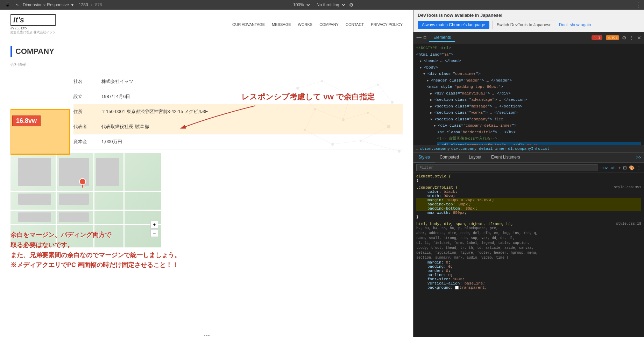  What do you see at coordinates (507, 168) in the screenshot?
I see `styles-filter-input` at bounding box center [507, 168].